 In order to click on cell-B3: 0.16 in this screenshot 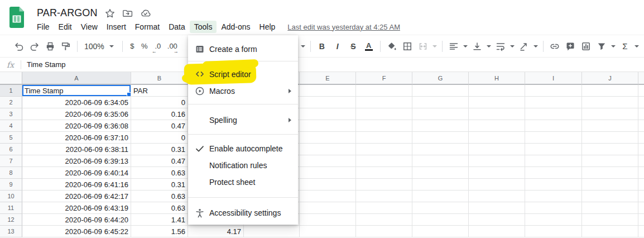, I will do `click(160, 114)`.